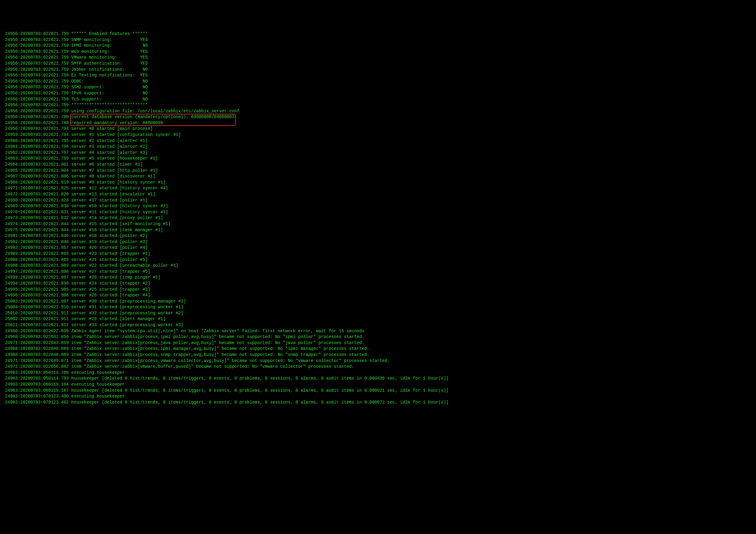 The image size is (756, 534). I want to click on log-prefix: 24969:20200703:022621.830, so click(37, 206).